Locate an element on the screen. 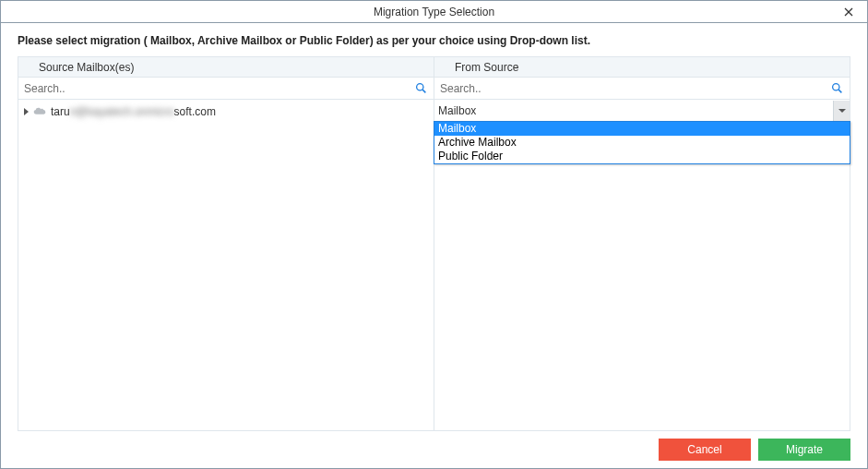 The image size is (868, 469). dropdown-option-mailbox: Mailbox is located at coordinates (642, 129).